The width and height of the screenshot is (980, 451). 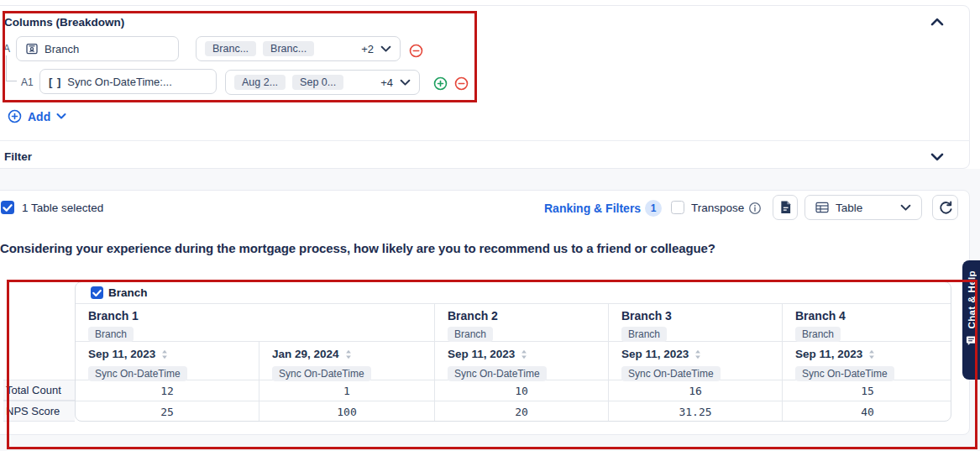 I want to click on branch-name: Branch 1, so click(x=261, y=316).